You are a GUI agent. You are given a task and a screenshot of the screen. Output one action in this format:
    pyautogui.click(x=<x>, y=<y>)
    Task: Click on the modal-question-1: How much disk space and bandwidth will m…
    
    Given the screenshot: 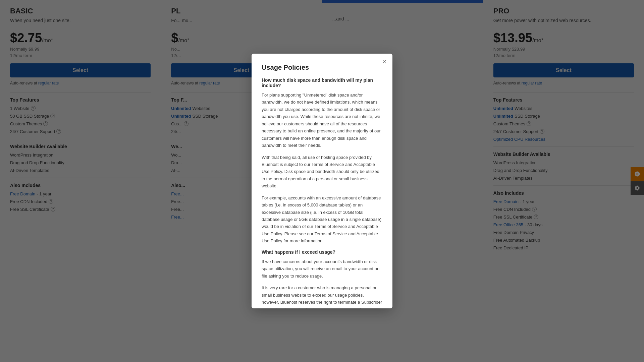 What is the action you would take?
    pyautogui.click(x=322, y=83)
    